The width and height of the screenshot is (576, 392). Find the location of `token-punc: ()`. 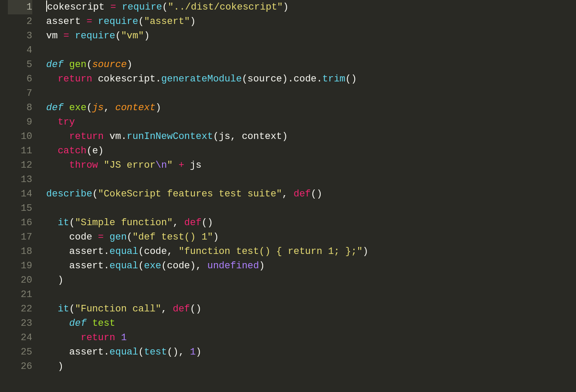

token-punc: () is located at coordinates (351, 79).